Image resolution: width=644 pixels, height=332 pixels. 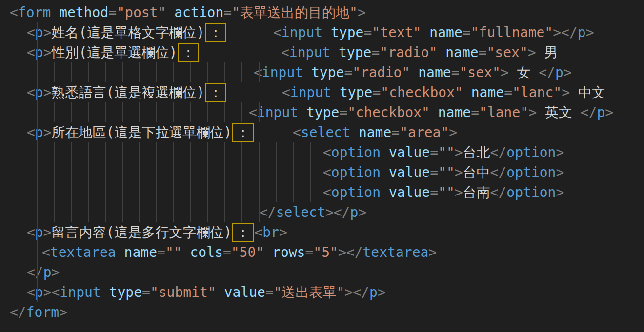 What do you see at coordinates (327, 312) in the screenshot?
I see `code-line: </form>` at bounding box center [327, 312].